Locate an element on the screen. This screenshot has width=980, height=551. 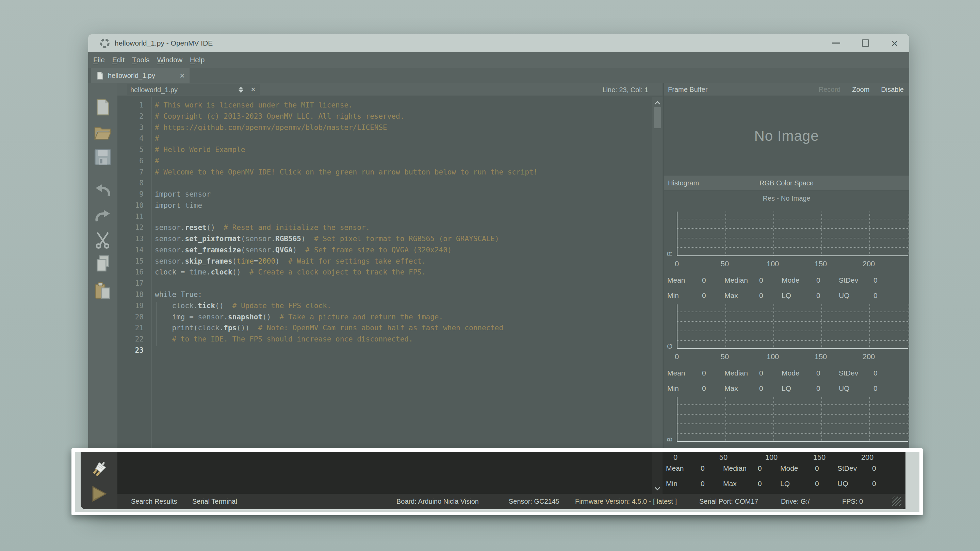
tick-label: 100 is located at coordinates (772, 457).